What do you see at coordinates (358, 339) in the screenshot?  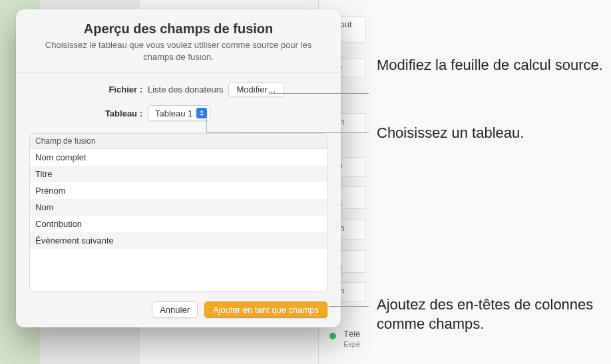 I see `bg-fragment: TéléExpé` at bounding box center [358, 339].